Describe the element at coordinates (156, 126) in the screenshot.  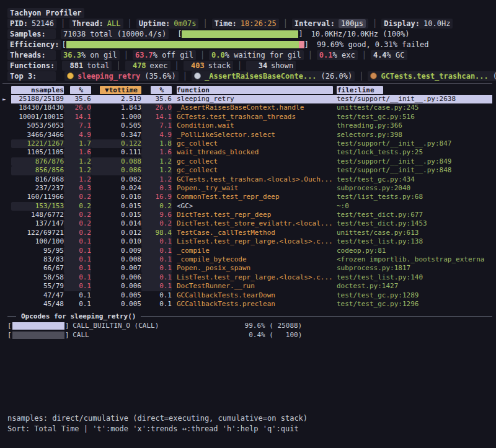
I see `cell-percent-cumulative: 7.1` at that location.